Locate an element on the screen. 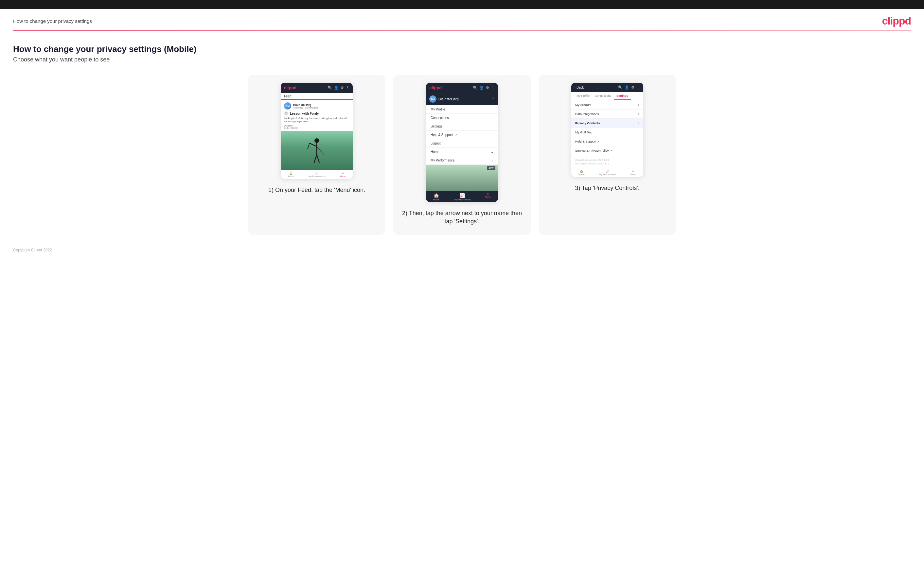 This screenshot has width=924, height=577. golf-image is located at coordinates (317, 150).